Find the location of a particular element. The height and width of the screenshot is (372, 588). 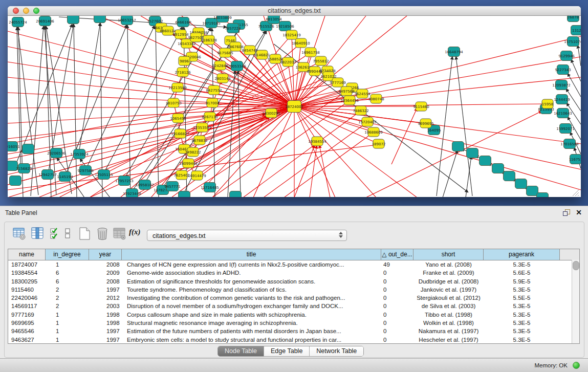

table-header-row: namein_degreeyeartitle△ out_de...shortpa… is located at coordinates (294, 255).